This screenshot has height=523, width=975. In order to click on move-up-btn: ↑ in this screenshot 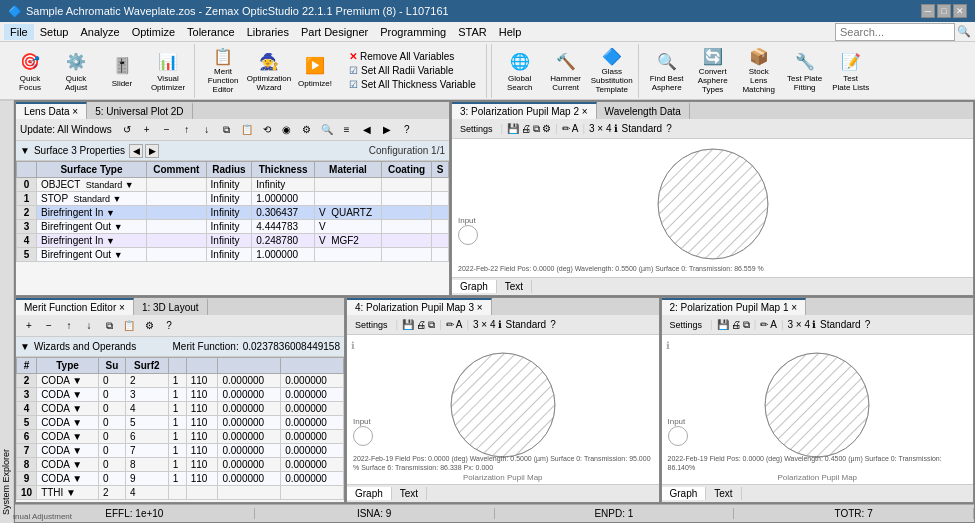, I will do `click(187, 130)`.